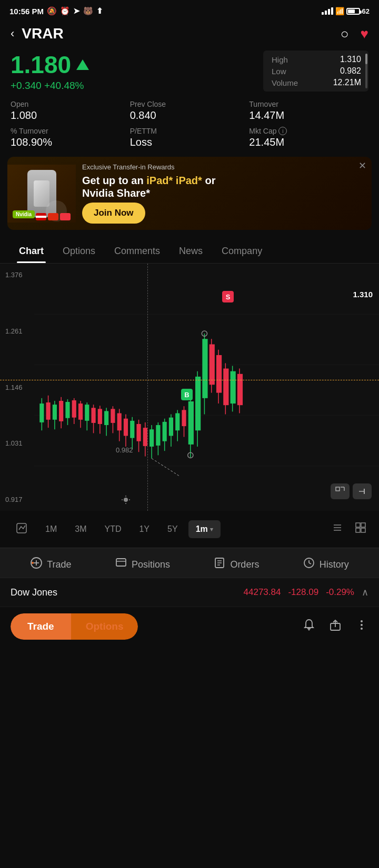 The width and height of the screenshot is (379, 868). Describe the element at coordinates (228, 297) in the screenshot. I see `sell-signal-badge: S` at that location.